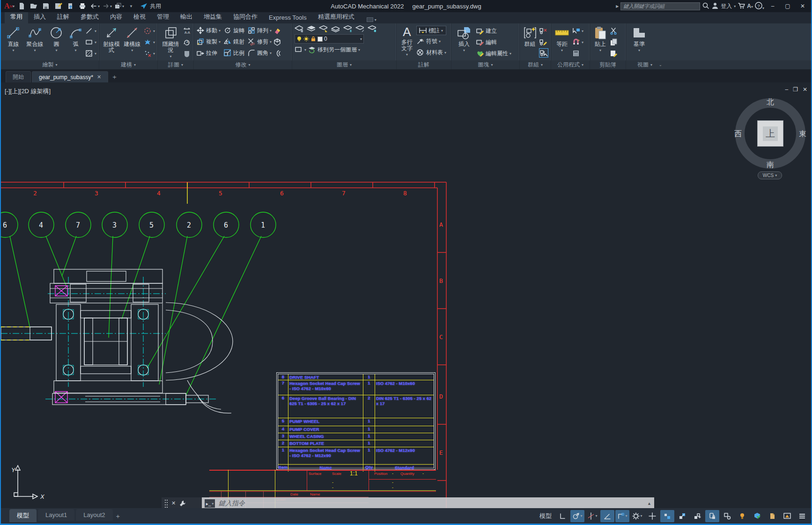  What do you see at coordinates (805, 89) in the screenshot?
I see `viewport-close-icon: ✕` at bounding box center [805, 89].